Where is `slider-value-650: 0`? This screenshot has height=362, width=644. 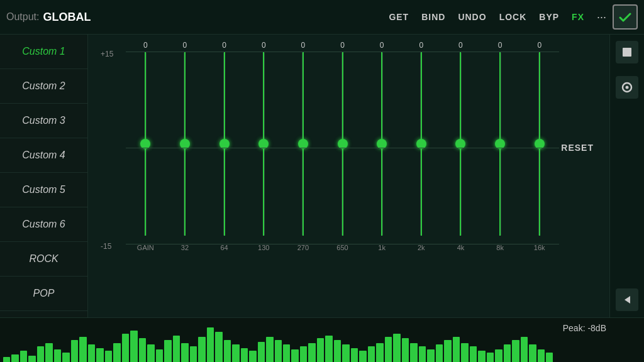 slider-value-650: 0 is located at coordinates (342, 45).